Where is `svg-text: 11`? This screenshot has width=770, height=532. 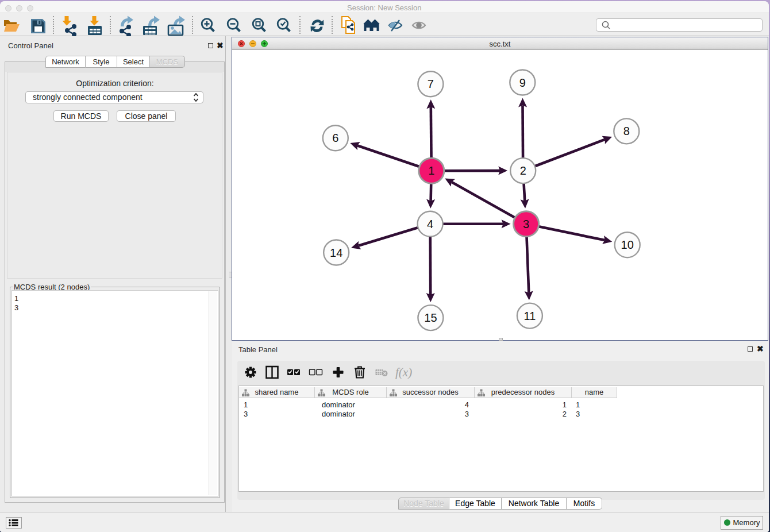 svg-text: 11 is located at coordinates (530, 316).